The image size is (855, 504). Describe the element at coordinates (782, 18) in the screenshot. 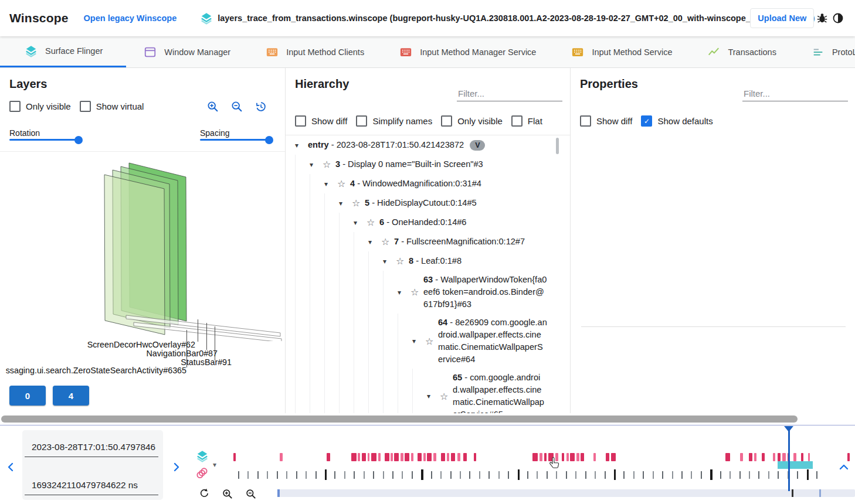

I see `upload-new-button: Upload New` at that location.